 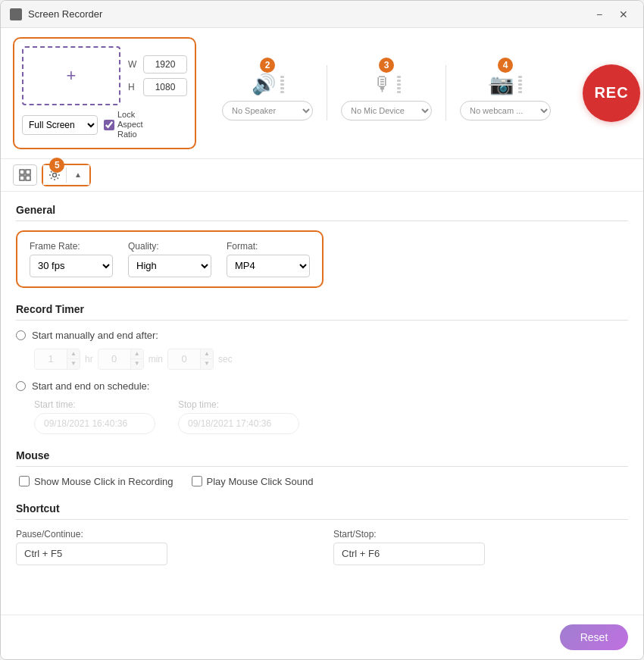 What do you see at coordinates (25, 175) in the screenshot?
I see `layout-button` at bounding box center [25, 175].